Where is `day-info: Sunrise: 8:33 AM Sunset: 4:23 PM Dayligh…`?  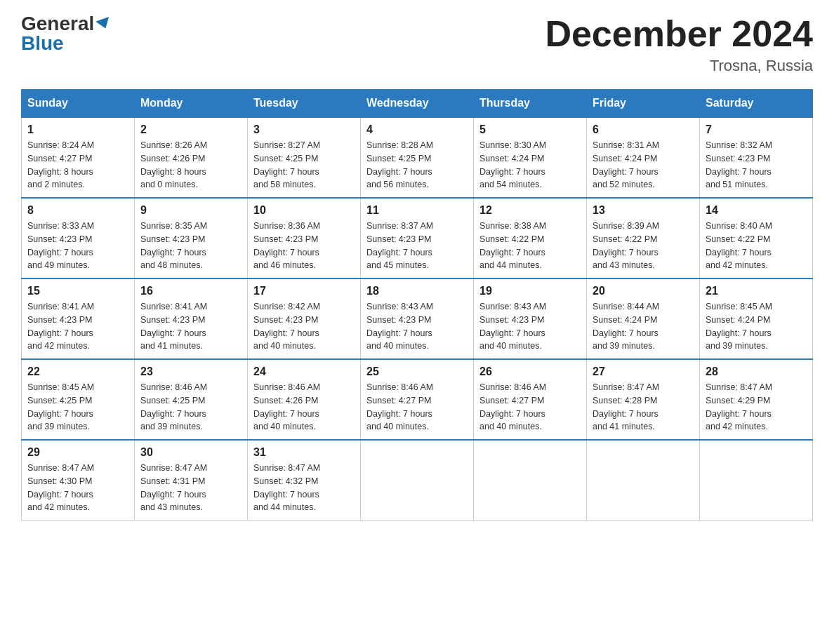 day-info: Sunrise: 8:33 AM Sunset: 4:23 PM Dayligh… is located at coordinates (78, 246).